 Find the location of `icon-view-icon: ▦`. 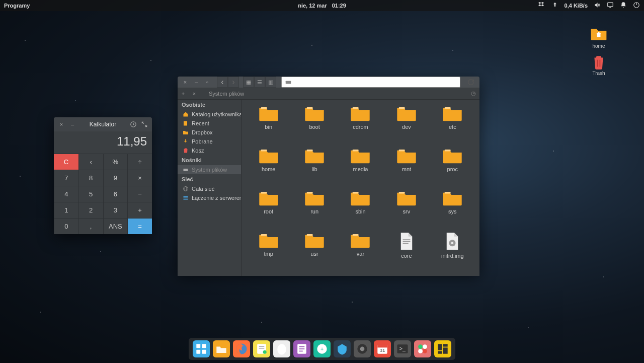

icon-view-icon: ▦ is located at coordinates (249, 82).